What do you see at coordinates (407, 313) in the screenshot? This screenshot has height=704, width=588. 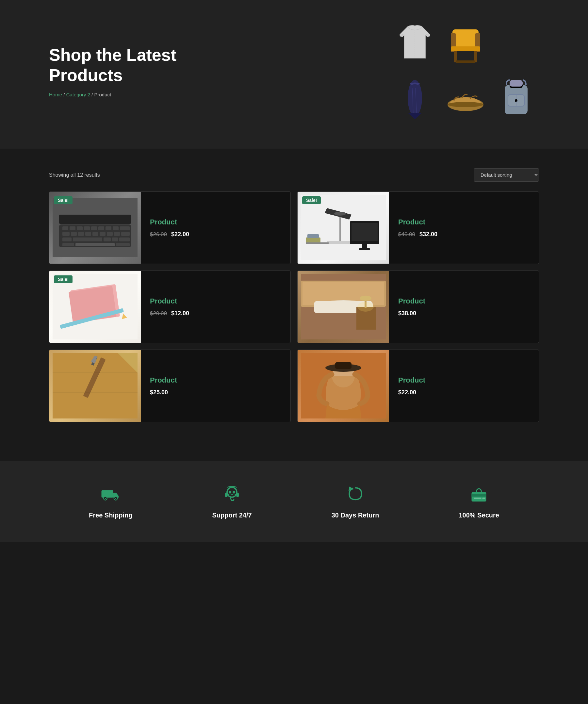 I see `price-regular-4: $38.00` at bounding box center [407, 313].